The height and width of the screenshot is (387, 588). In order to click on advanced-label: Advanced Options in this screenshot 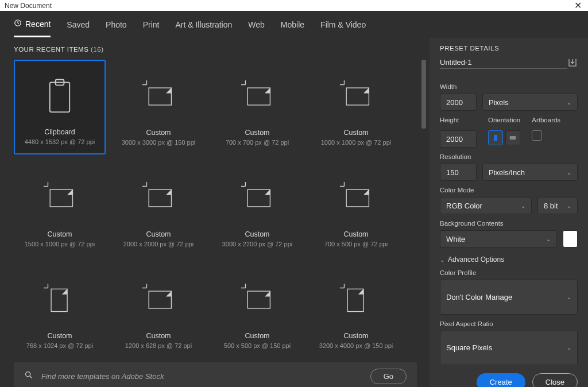, I will do `click(476, 260)`.